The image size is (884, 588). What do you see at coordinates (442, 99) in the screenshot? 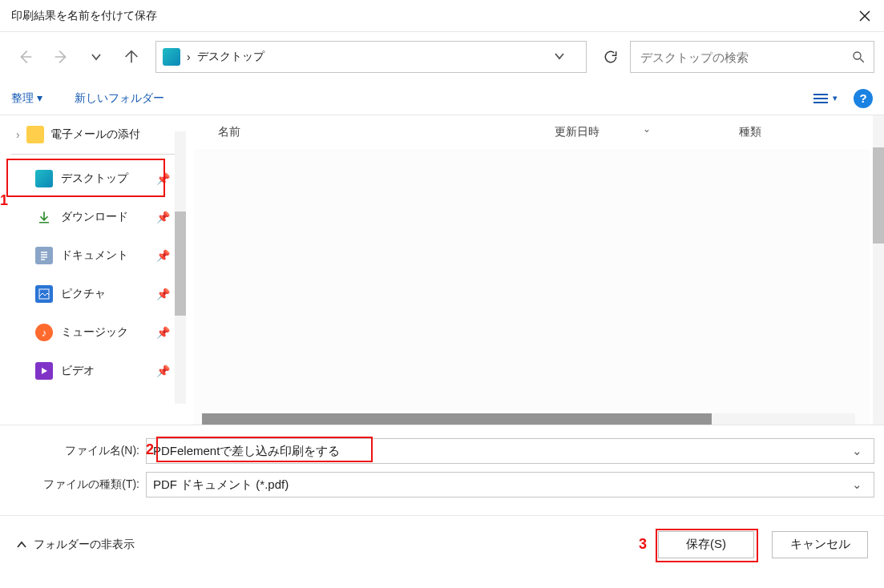
I see `command-bar: 整理 ▾ 新しいフォルダー ▾ ?` at bounding box center [442, 99].